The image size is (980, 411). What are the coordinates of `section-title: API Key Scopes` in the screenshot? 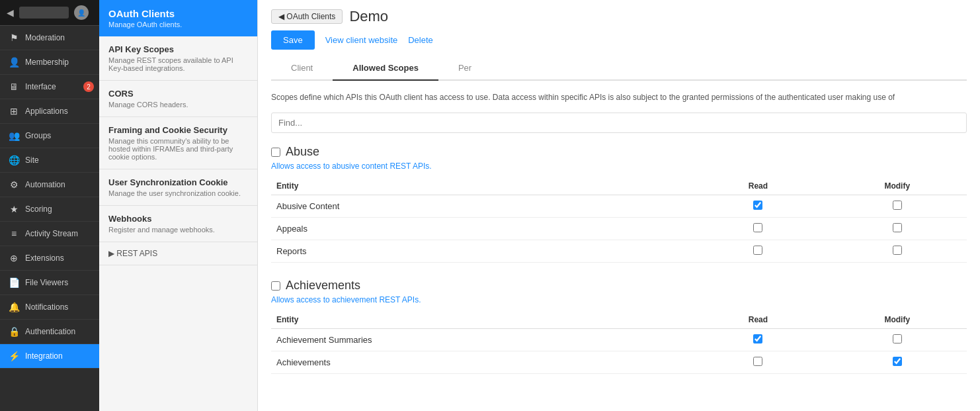 It's located at (179, 49).